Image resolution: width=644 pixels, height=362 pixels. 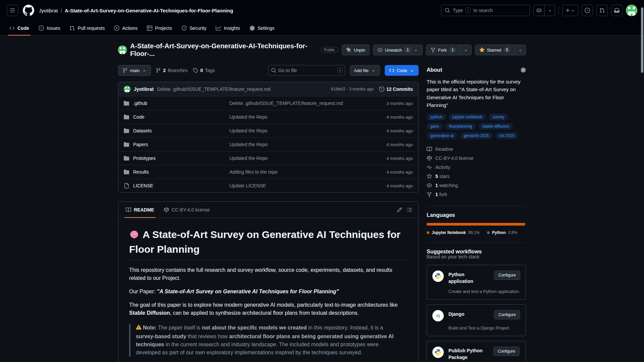 What do you see at coordinates (476, 176) in the screenshot?
I see `stars-link: 5 stars` at bounding box center [476, 176].